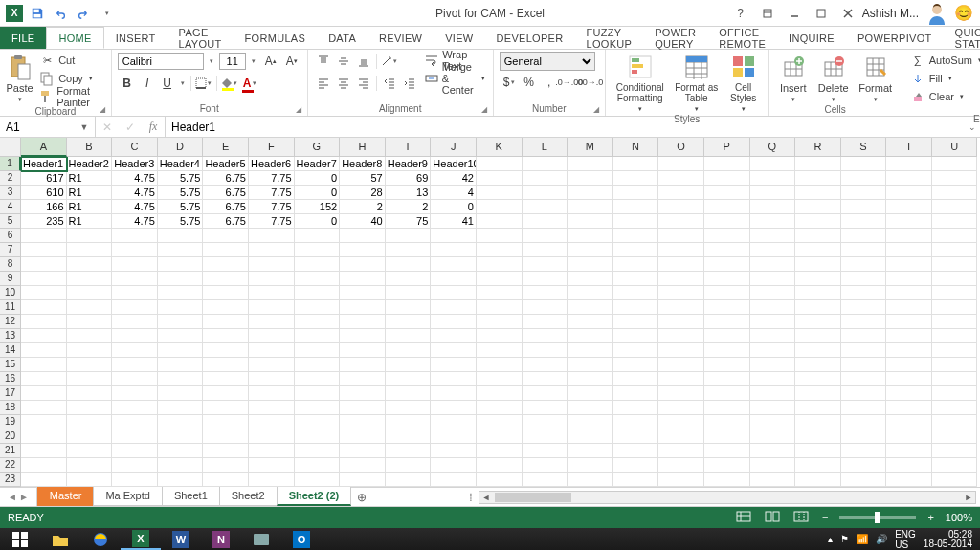 The height and width of the screenshot is (550, 980). I want to click on font-name-input, so click(161, 61).